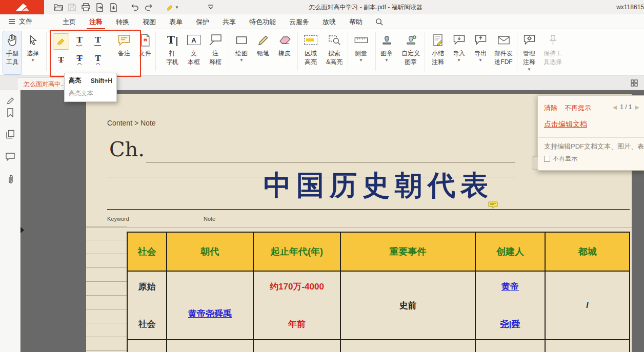 Image resolution: width=644 pixels, height=352 pixels. What do you see at coordinates (634, 84) in the screenshot?
I see `page-layout-button` at bounding box center [634, 84].